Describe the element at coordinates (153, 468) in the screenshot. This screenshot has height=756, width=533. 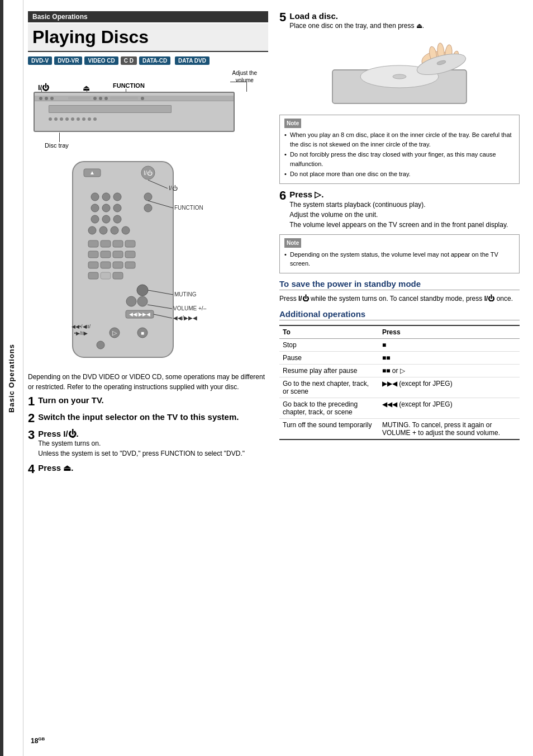
I see `step-4-title: Press ⏏.` at that location.